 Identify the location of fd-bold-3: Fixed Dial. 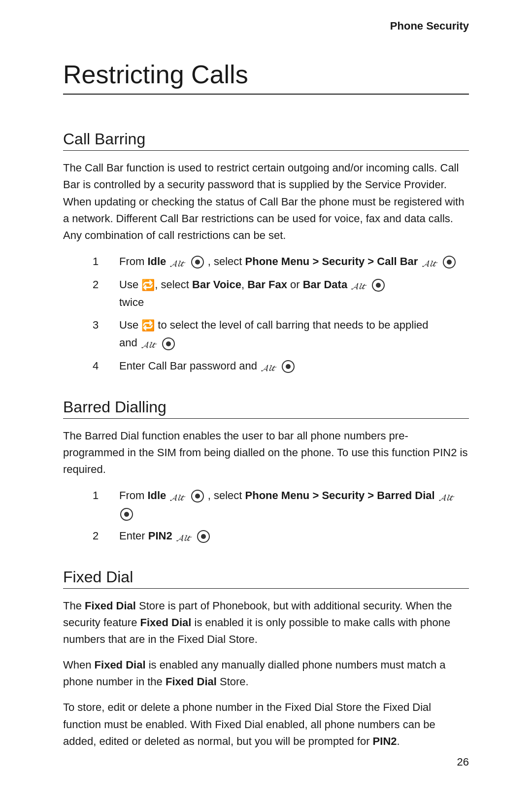
(120, 665).